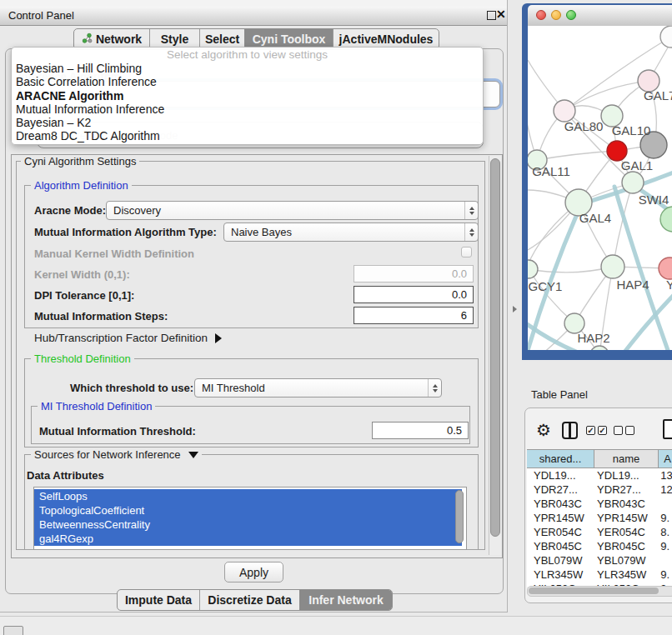 This screenshot has width=672, height=635. Describe the element at coordinates (599, 475) in the screenshot. I see `table-row: YDL19...YDL19...13` at that location.